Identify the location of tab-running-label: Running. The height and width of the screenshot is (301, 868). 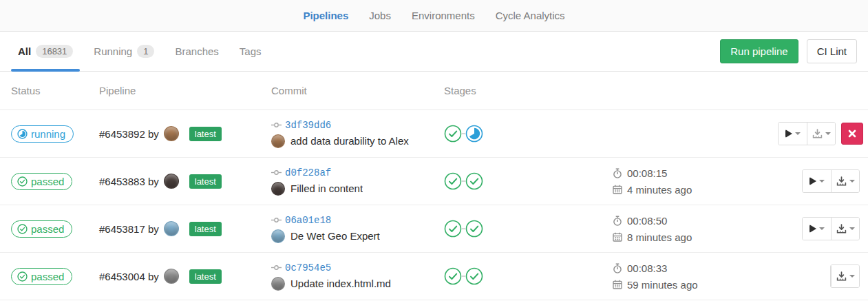
(113, 51).